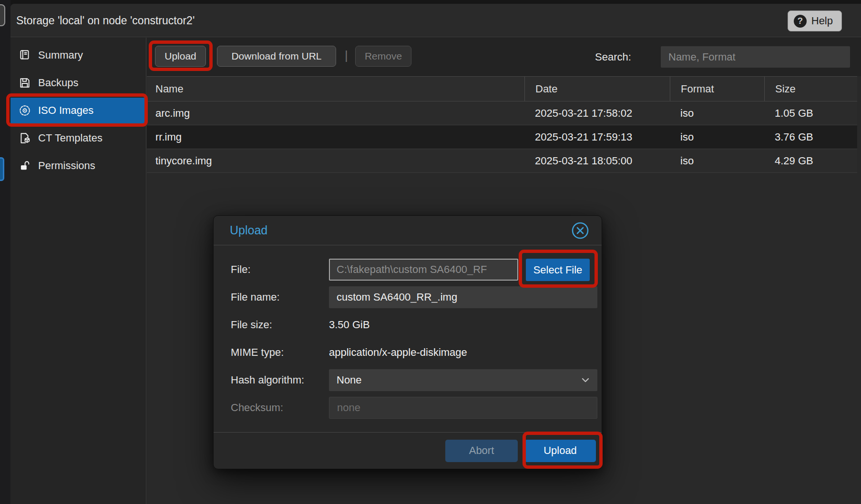 This screenshot has width=861, height=504. What do you see at coordinates (463, 380) in the screenshot?
I see `hash-algorithm-value: None` at bounding box center [463, 380].